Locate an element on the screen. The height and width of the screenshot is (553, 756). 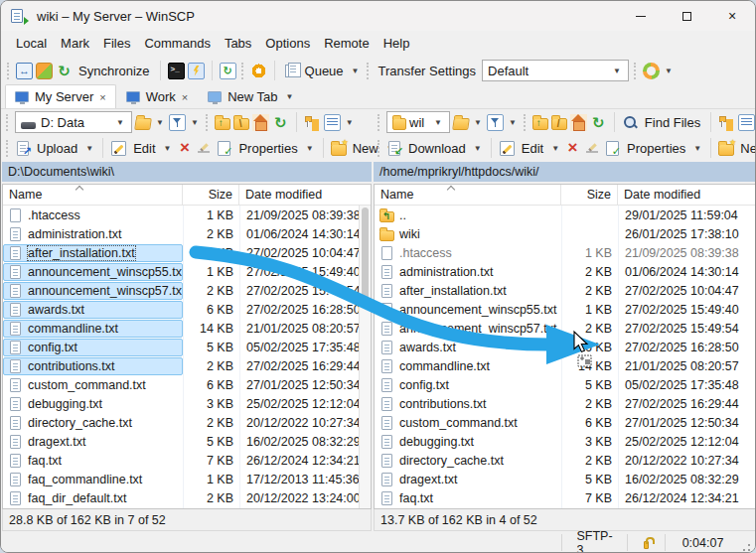
synchronize-button: Synchronize is located at coordinates (114, 71).